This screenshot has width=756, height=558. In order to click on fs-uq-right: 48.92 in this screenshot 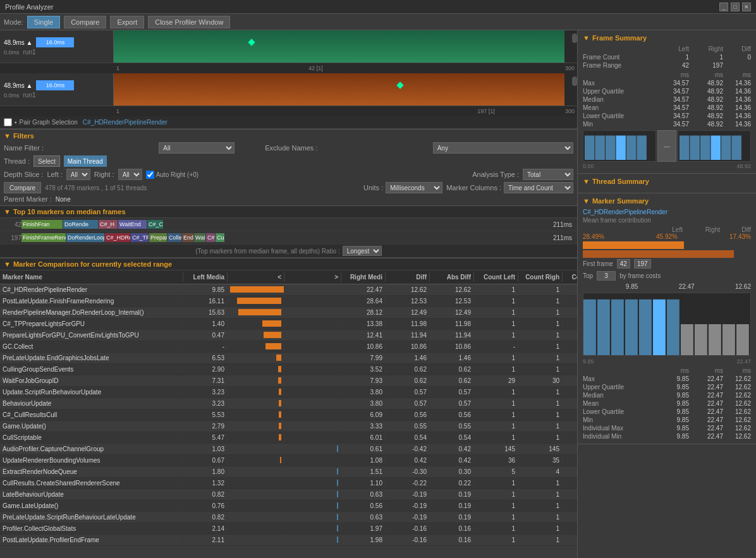, I will do `click(707, 91)`.